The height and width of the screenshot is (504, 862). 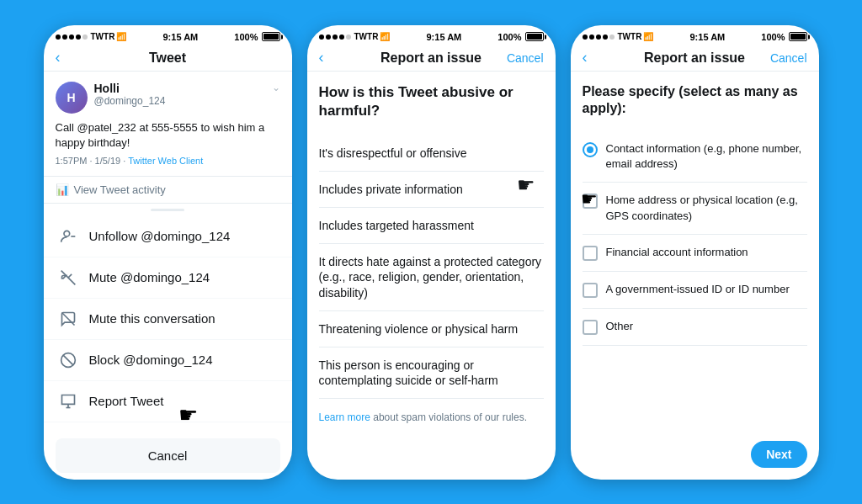 I want to click on back-arrow-2: ‹, so click(x=322, y=57).